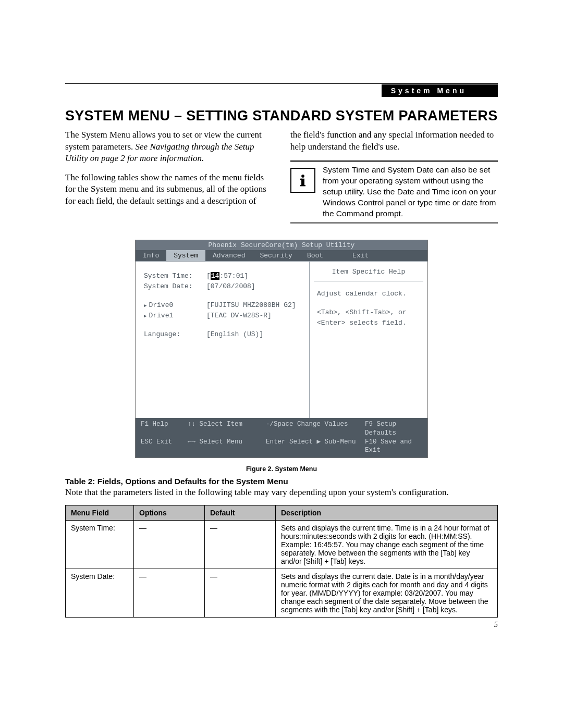 The height and width of the screenshot is (728, 563). What do you see at coordinates (315, 447) in the screenshot?
I see `bios-select-submenu: Enter Select ▶ Sub-Menu` at bounding box center [315, 447].